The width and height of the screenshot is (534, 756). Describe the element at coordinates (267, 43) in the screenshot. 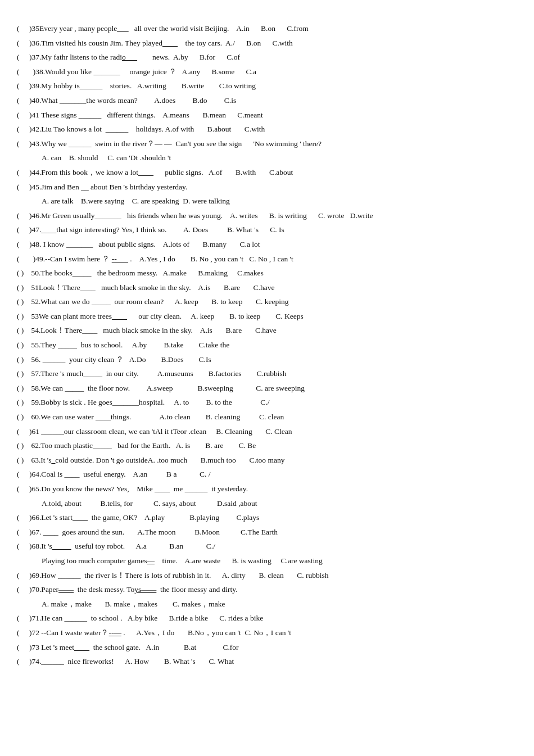

I see `q36: ( )36.Tim visited his cousin Jim. They p…` at that location.